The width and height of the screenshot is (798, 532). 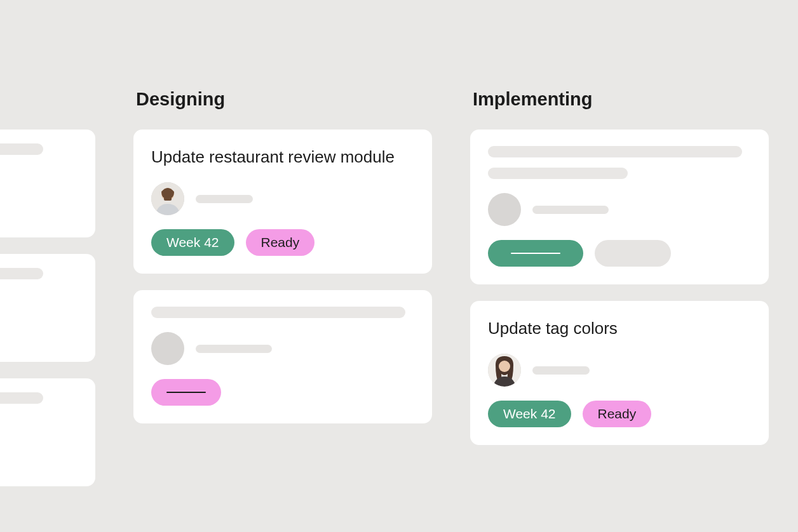 What do you see at coordinates (619, 329) in the screenshot?
I see `card-title: Update tag colors` at bounding box center [619, 329].